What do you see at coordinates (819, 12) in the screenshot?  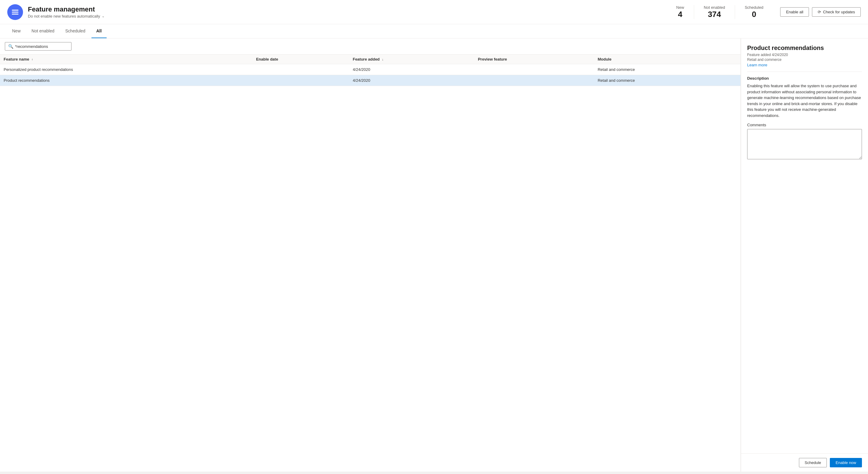 I see `refresh-icon: ⟳` at bounding box center [819, 12].